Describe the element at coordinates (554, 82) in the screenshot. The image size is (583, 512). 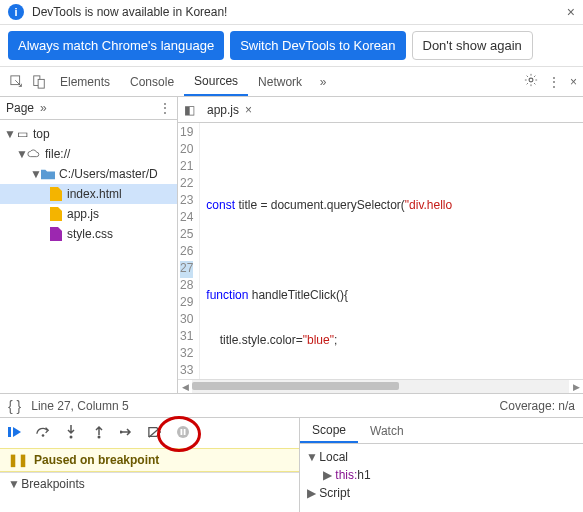
I see `kebab-menu-icon: ⋮` at that location.